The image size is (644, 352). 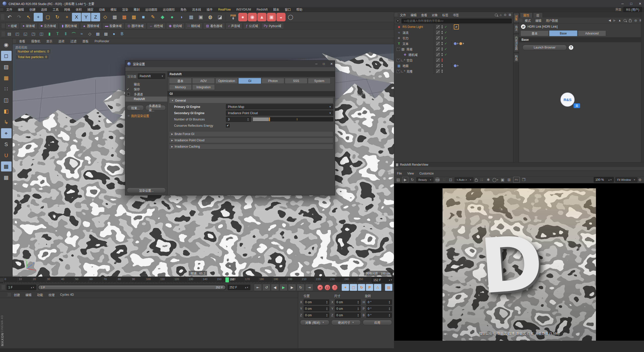 I want to click on rs-env-icon: ◒, so click(x=281, y=17).